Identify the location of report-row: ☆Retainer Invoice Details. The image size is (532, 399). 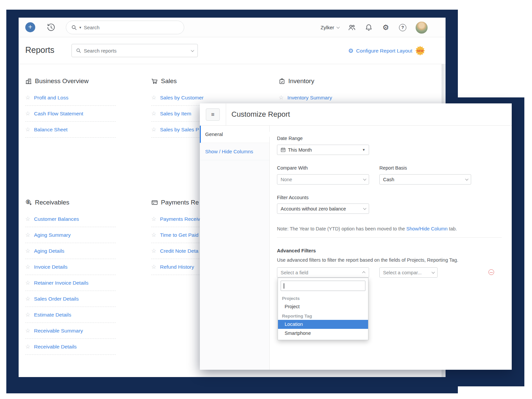
(70, 283).